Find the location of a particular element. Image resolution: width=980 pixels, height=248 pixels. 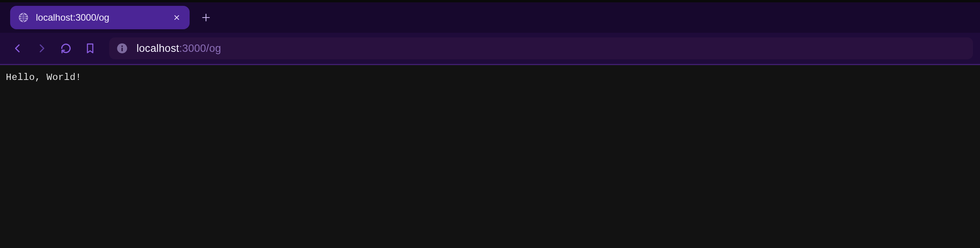

back-button is located at coordinates (18, 48).